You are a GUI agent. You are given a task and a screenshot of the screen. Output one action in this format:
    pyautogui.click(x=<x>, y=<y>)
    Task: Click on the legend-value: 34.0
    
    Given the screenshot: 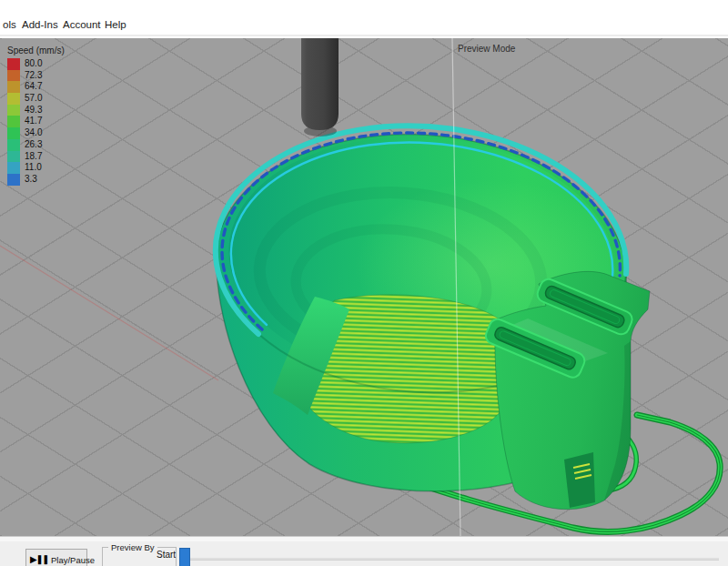 What is the action you would take?
    pyautogui.click(x=33, y=133)
    